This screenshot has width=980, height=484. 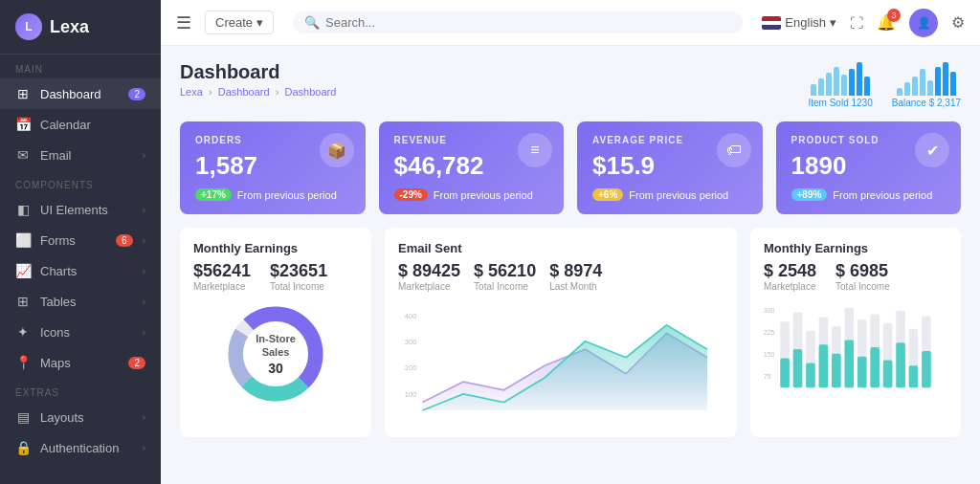 I want to click on stat-badge-average-price: +6%, so click(x=608, y=195).